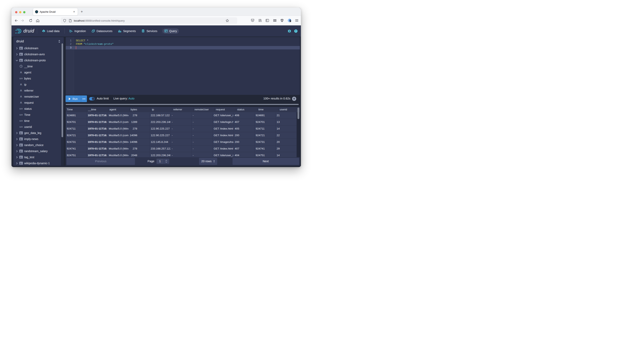 Image resolution: width=626 pixels, height=364 pixels. I want to click on help-icon: ?, so click(296, 31).